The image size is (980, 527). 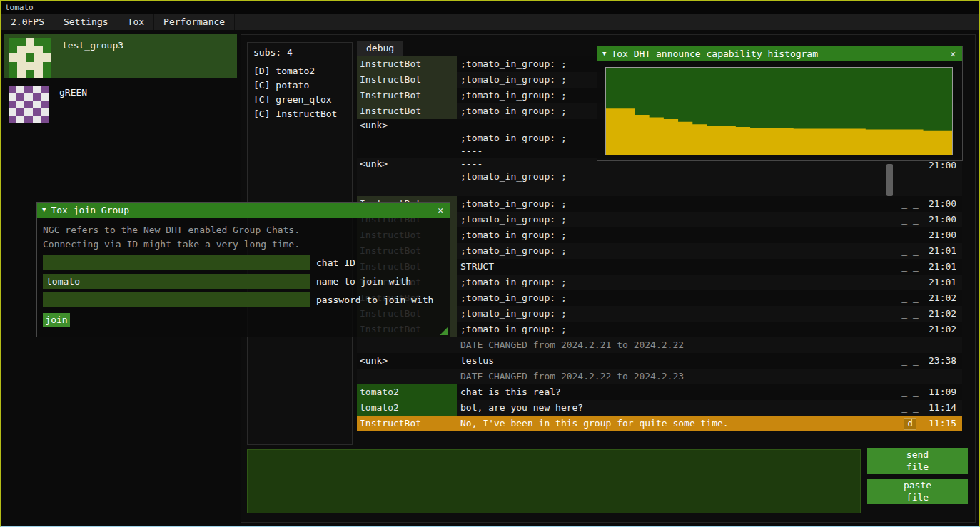 I want to click on dht-histogram-title: Tox DHT announce capability histogram, so click(x=714, y=54).